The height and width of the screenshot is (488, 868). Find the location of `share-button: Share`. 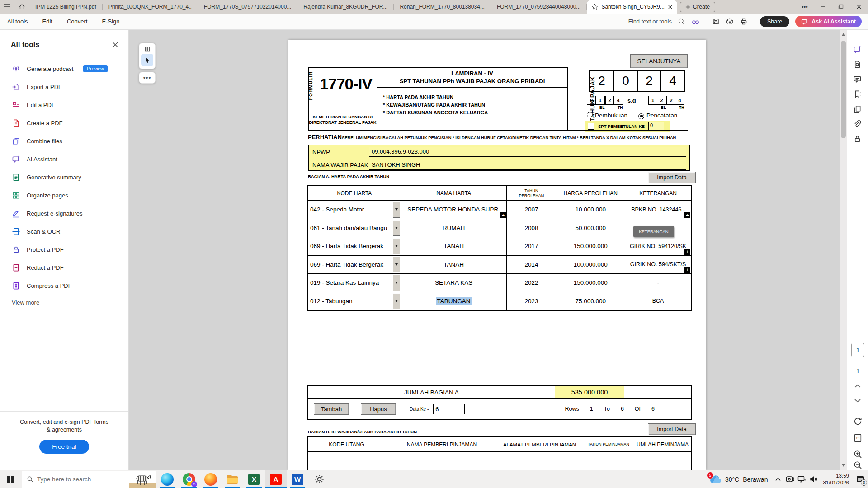

share-button: Share is located at coordinates (775, 22).